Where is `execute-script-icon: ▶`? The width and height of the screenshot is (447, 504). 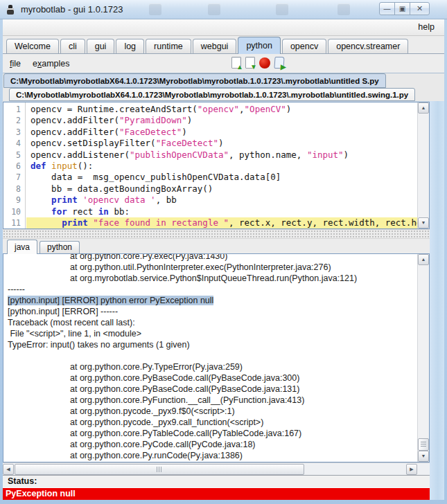 execute-script-icon: ▶ is located at coordinates (279, 62).